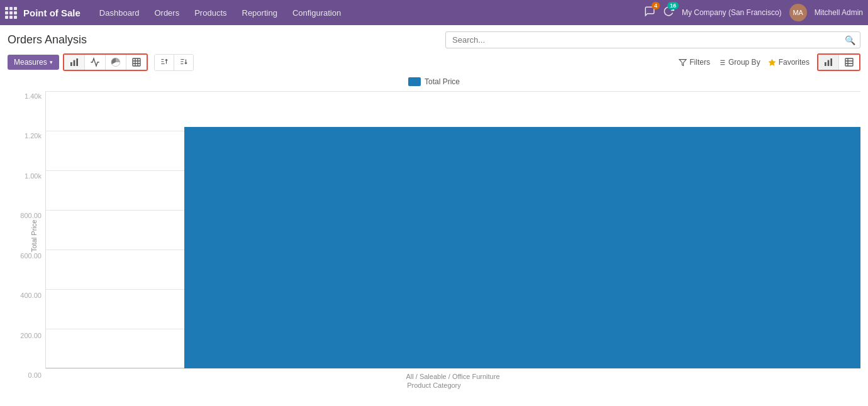 The image size is (868, 406). What do you see at coordinates (650, 13) in the screenshot?
I see `notifications-icon: 4` at bounding box center [650, 13].